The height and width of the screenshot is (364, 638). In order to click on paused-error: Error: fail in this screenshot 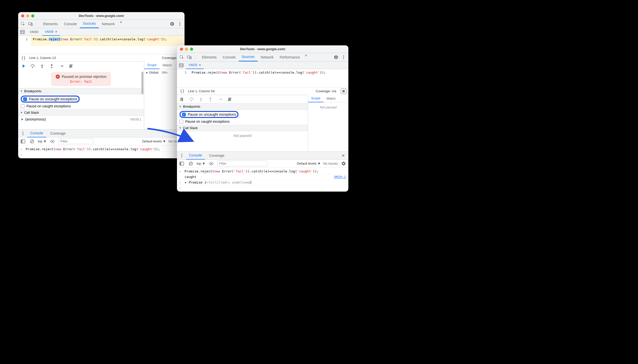, I will do `click(81, 82)`.